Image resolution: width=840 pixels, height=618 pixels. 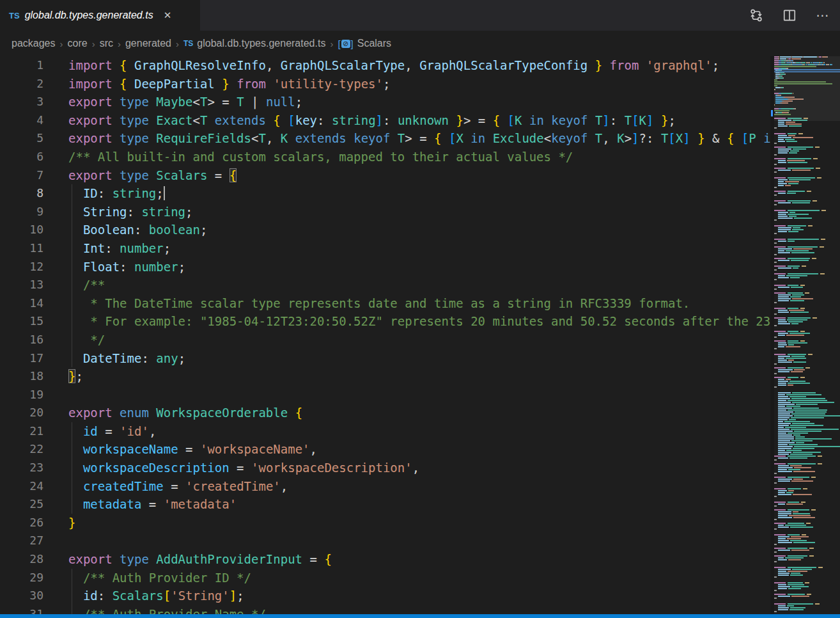 What do you see at coordinates (345, 44) in the screenshot?
I see `symbol-variable-icon: [⊘]` at bounding box center [345, 44].